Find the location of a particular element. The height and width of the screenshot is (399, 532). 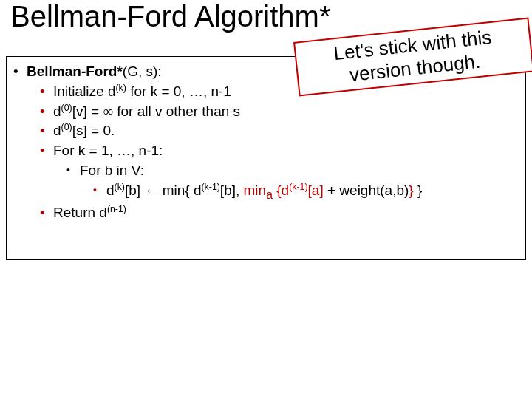

slide-title: Bellman-Ford Algorithm* is located at coordinates (171, 16).